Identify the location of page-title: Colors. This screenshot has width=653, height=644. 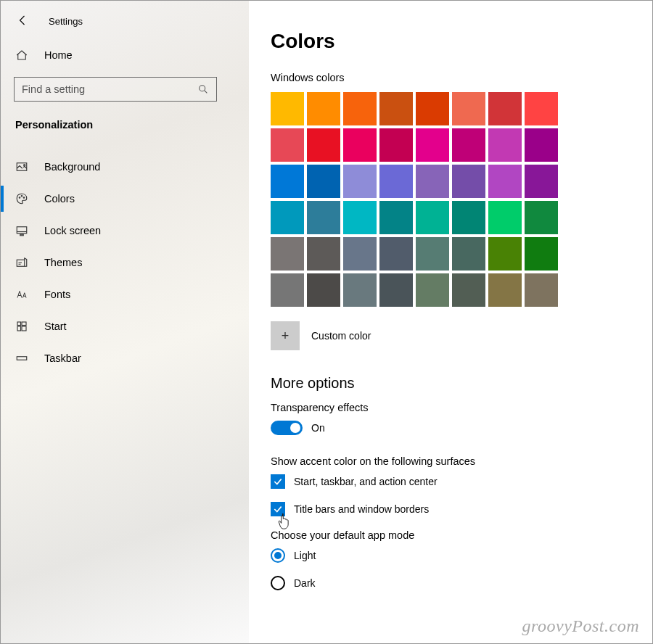
(461, 41).